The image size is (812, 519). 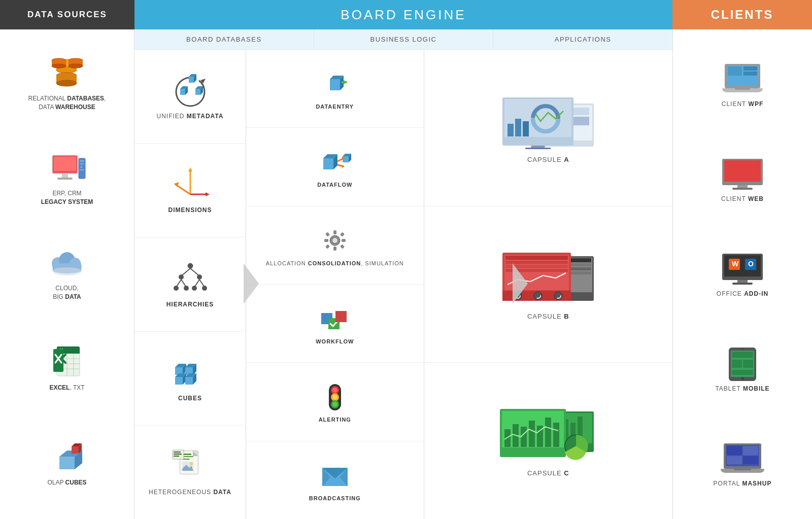 What do you see at coordinates (742, 15) in the screenshot?
I see `clients-header: CLIENTS` at bounding box center [742, 15].